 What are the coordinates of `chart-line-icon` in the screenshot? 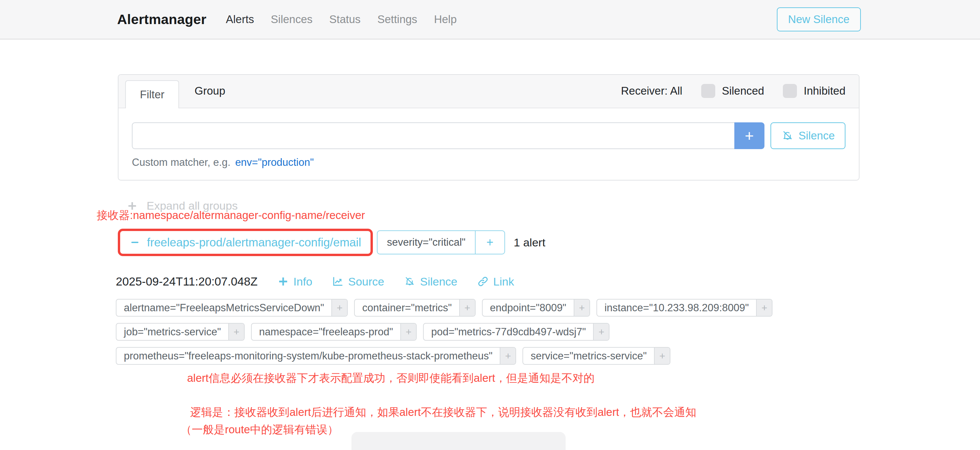 It's located at (338, 281).